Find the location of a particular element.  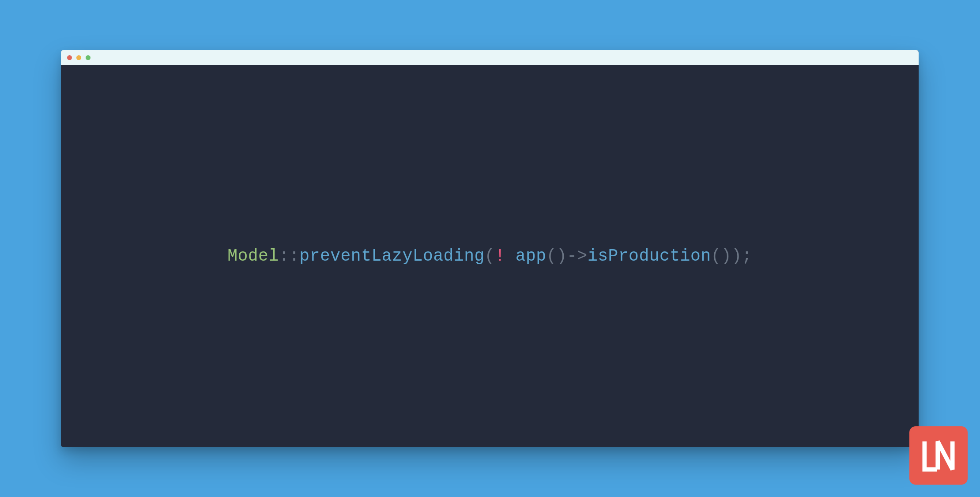

code-token: ()) is located at coordinates (727, 256).